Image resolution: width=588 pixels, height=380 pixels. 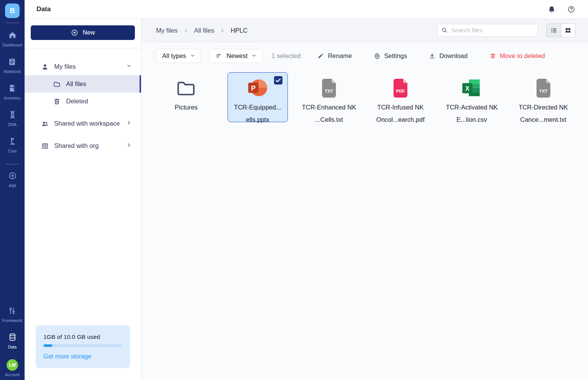 I want to click on sidebar-item-all-files: All files, so click(x=83, y=84).